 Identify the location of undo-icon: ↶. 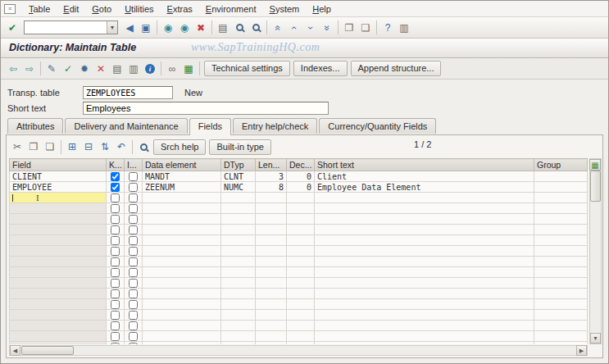
(121, 148).